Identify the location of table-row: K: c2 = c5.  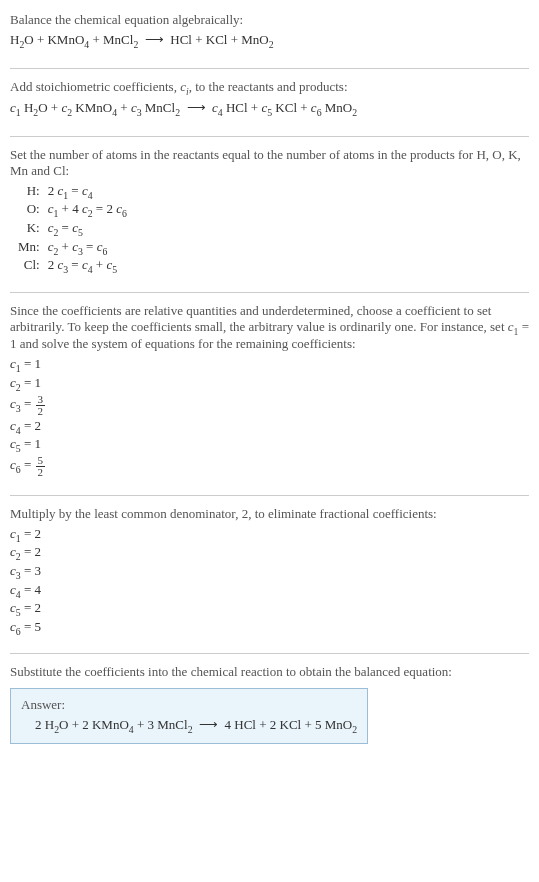
(72, 230).